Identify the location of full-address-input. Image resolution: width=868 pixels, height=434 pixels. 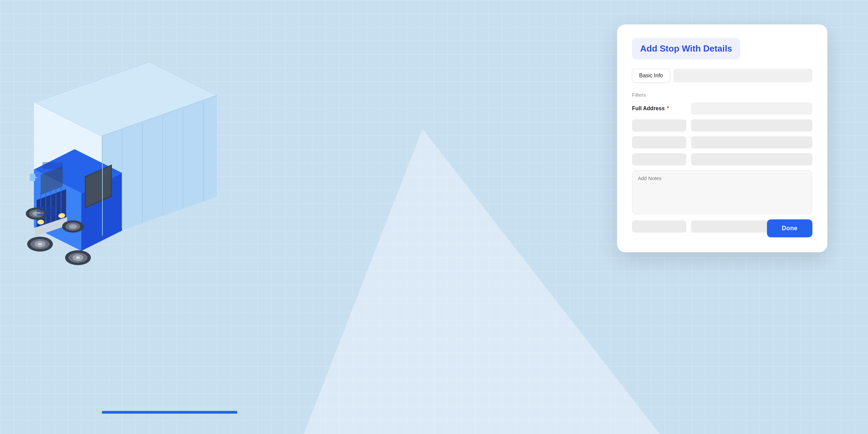
(752, 108).